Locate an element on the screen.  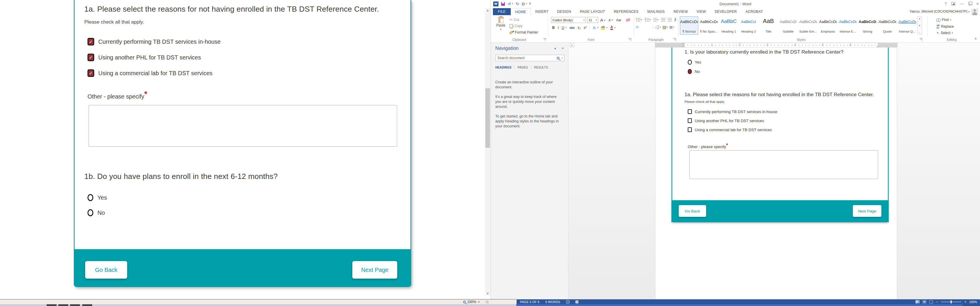
hanging-indent-marker is located at coordinates (683, 46).